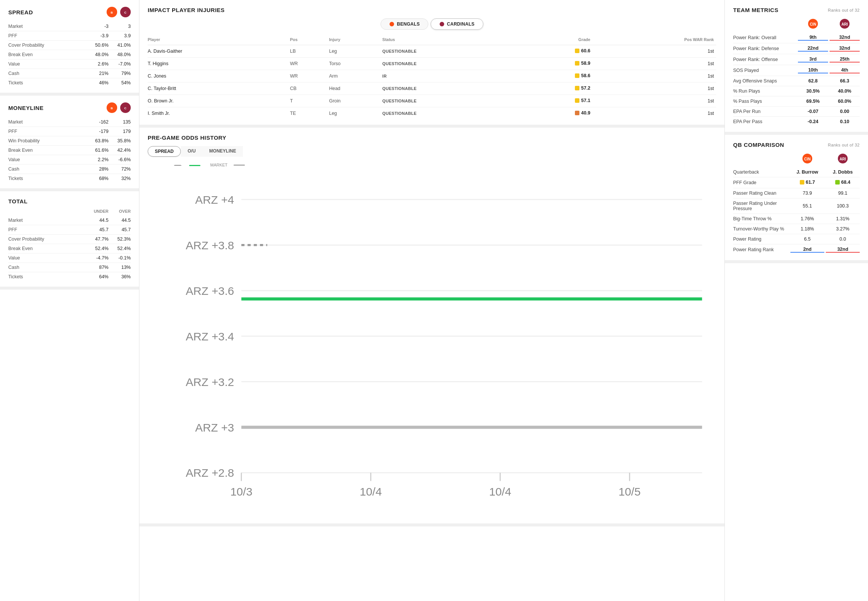 The width and height of the screenshot is (868, 601). What do you see at coordinates (432, 101) in the screenshot?
I see `table-row: O. Brown Jr. T Groin QUESTIONABLE 57.1 1…` at bounding box center [432, 101].